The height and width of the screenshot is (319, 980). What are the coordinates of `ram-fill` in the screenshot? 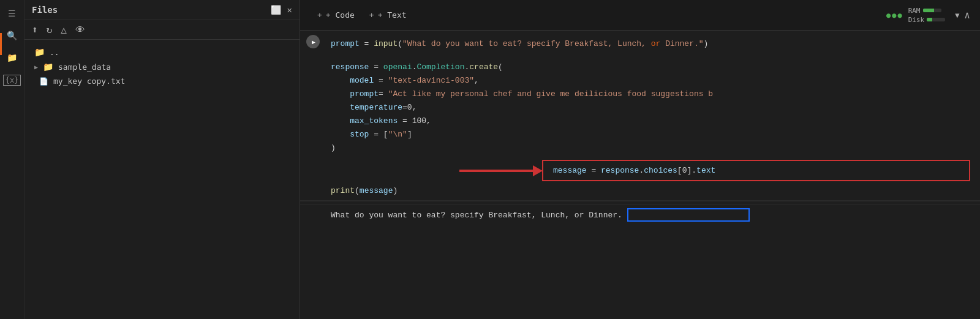 It's located at (929, 10).